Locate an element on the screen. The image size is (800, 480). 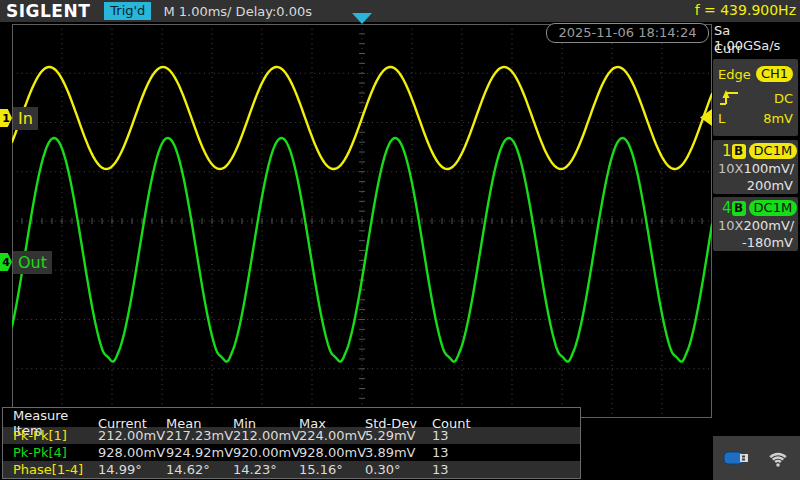
measurement-value: 924.92mV is located at coordinates (200, 452).